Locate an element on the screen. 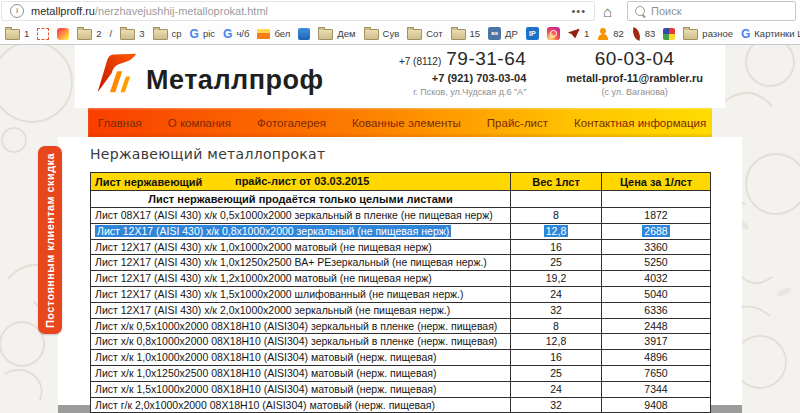 This screenshot has height=413, width=800. person-icon is located at coordinates (603, 34).